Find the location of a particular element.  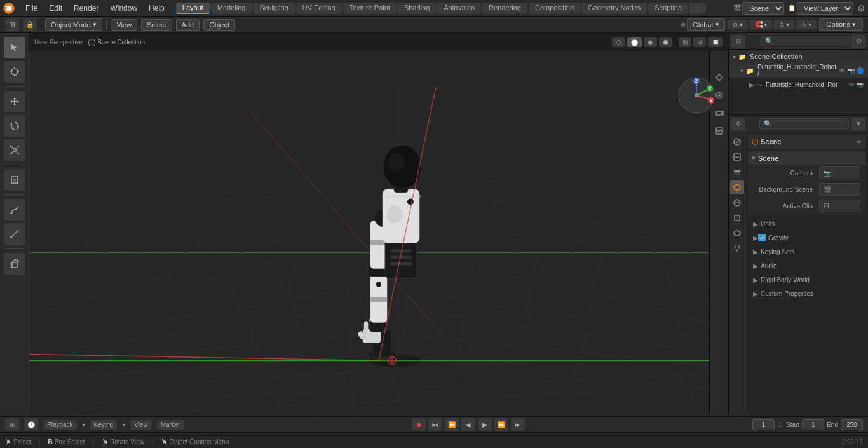

scene-props-icon is located at coordinates (737, 187).